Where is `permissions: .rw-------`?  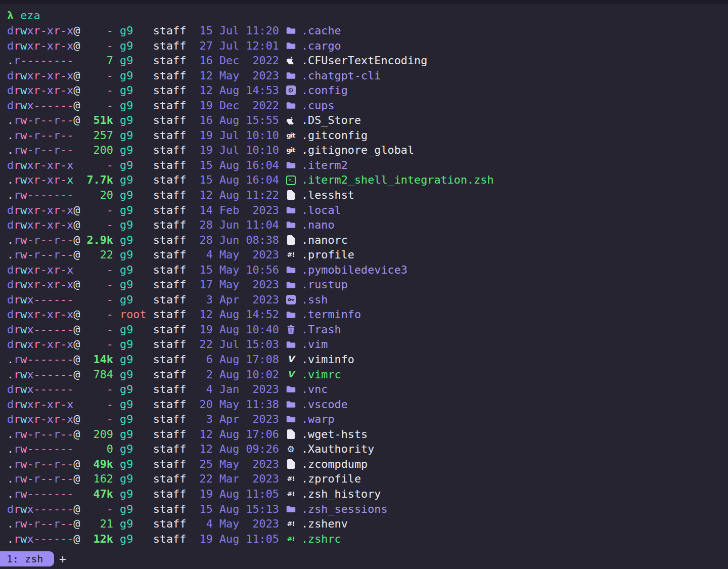 permissions: .rw------- is located at coordinates (43, 494).